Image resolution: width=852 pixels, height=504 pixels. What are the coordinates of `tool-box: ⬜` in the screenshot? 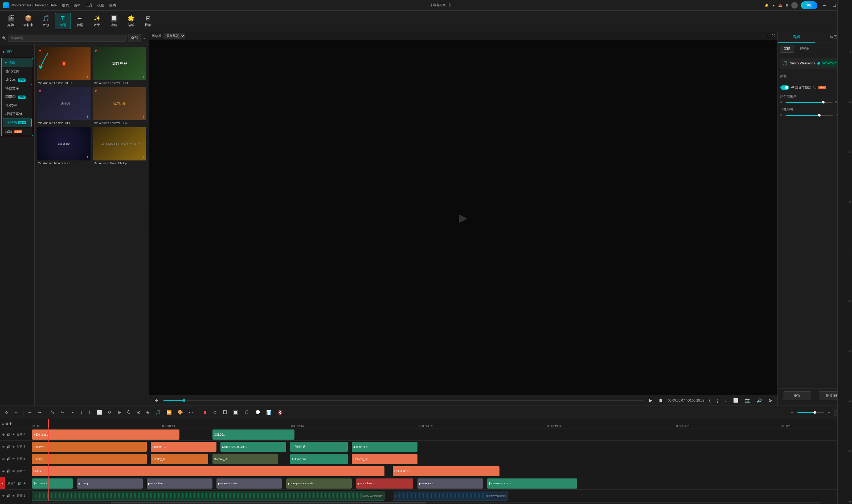 It's located at (100, 412).